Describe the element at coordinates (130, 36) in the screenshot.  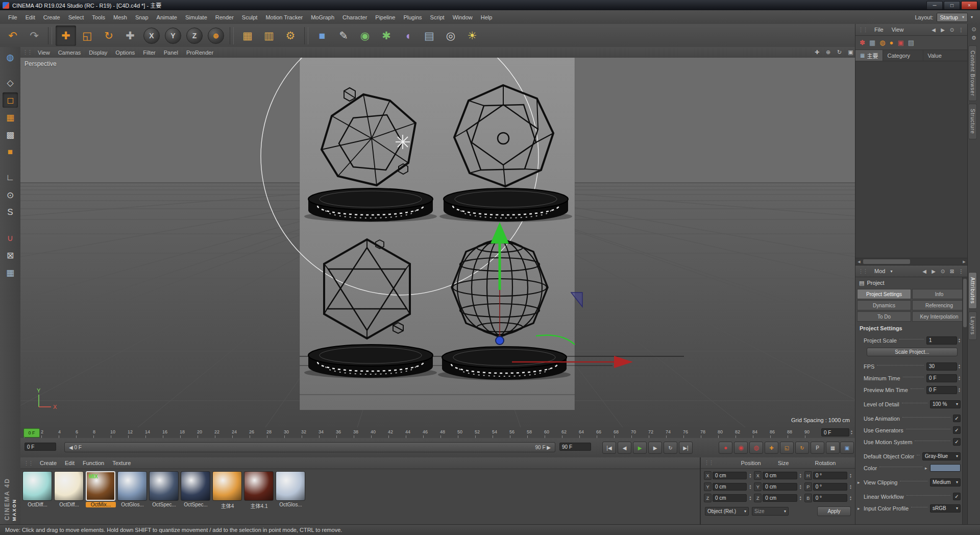
I see `last-tool-icon: ✚` at that location.